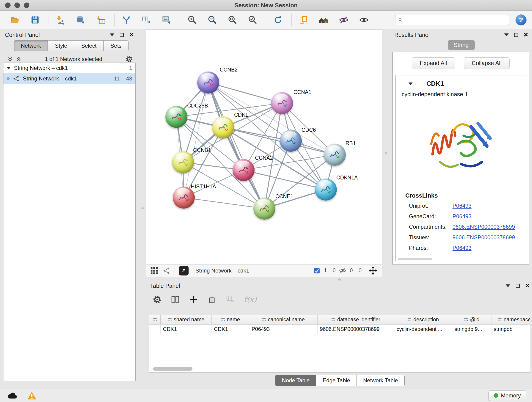  I want to click on zoom-selected-icon, so click(253, 20).